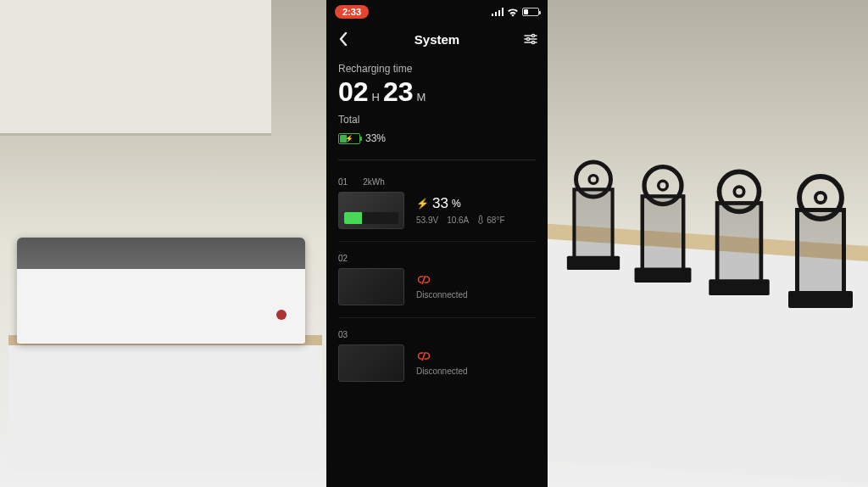  I want to click on module-current: 10.6A, so click(458, 221).